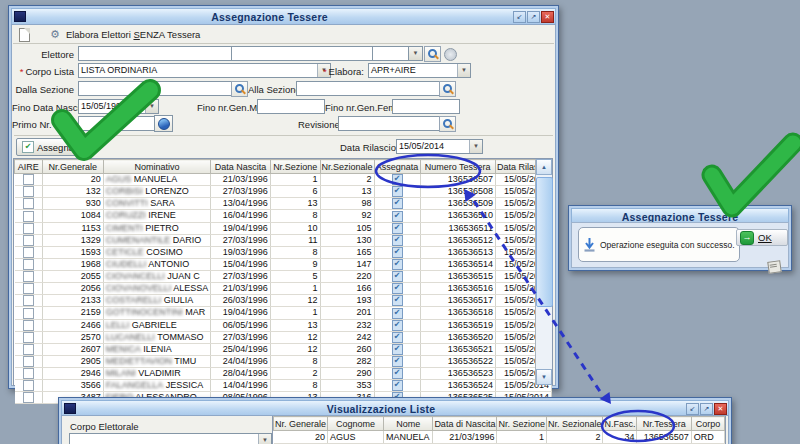  Describe the element at coordinates (291, 106) in the screenshot. I see `fino-gen-mas-input` at that location.